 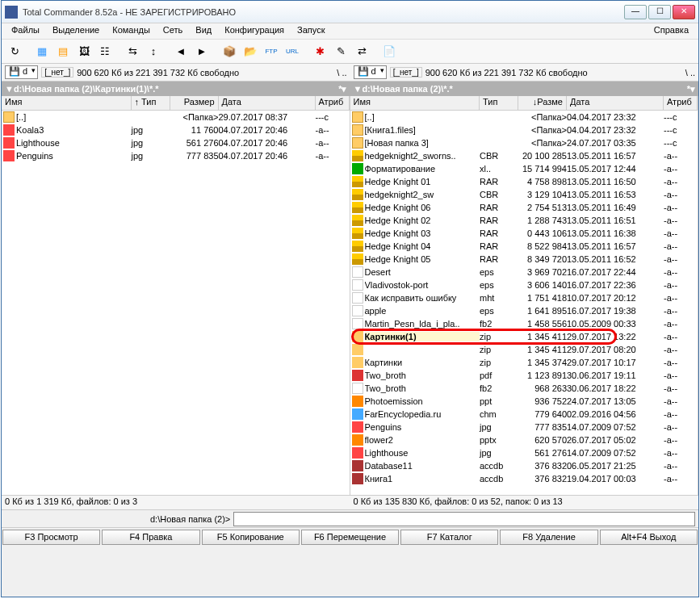 What do you see at coordinates (76, 31) in the screenshot?
I see `menu-selection: Выделение` at bounding box center [76, 31].